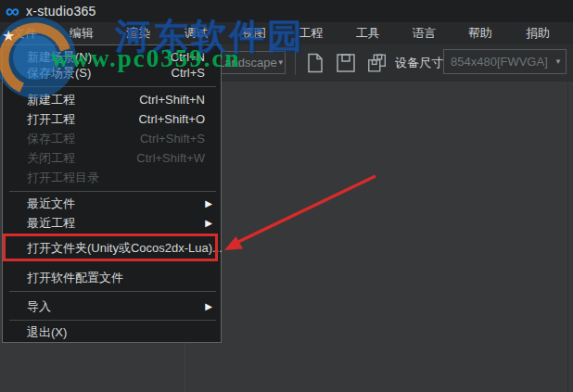 This screenshot has height=392, width=573. What do you see at coordinates (346, 63) in the screenshot?
I see `save-icon` at bounding box center [346, 63].